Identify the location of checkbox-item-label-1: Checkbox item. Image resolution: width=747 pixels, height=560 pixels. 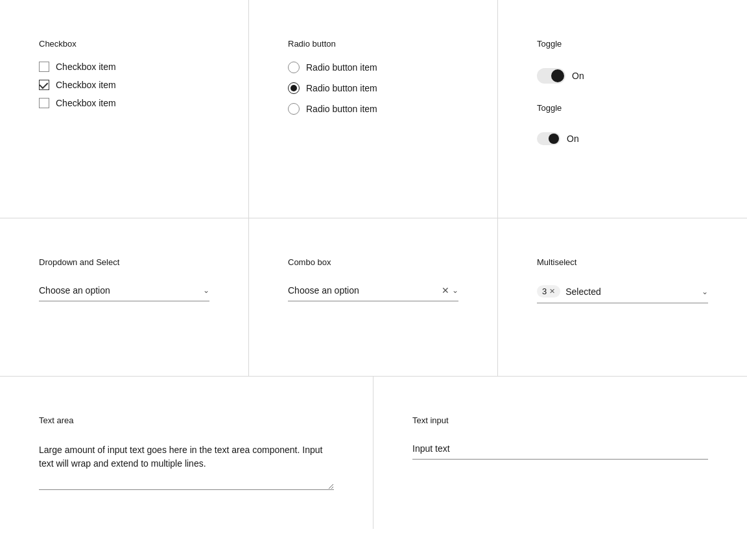
(86, 67).